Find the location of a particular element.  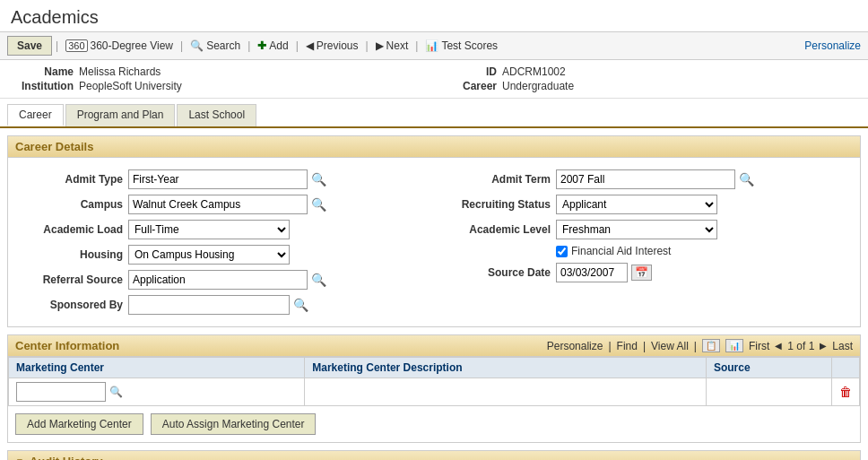

auto-assign-marketing-center-button: Auto Assign Marketing Center is located at coordinates (233, 424).